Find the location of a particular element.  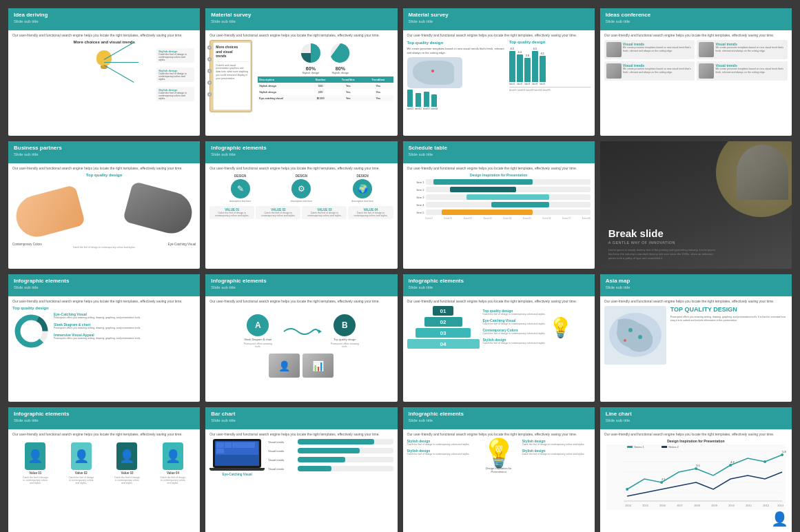

laptop-area: Eye-Catching Visual is located at coordinates (237, 458).